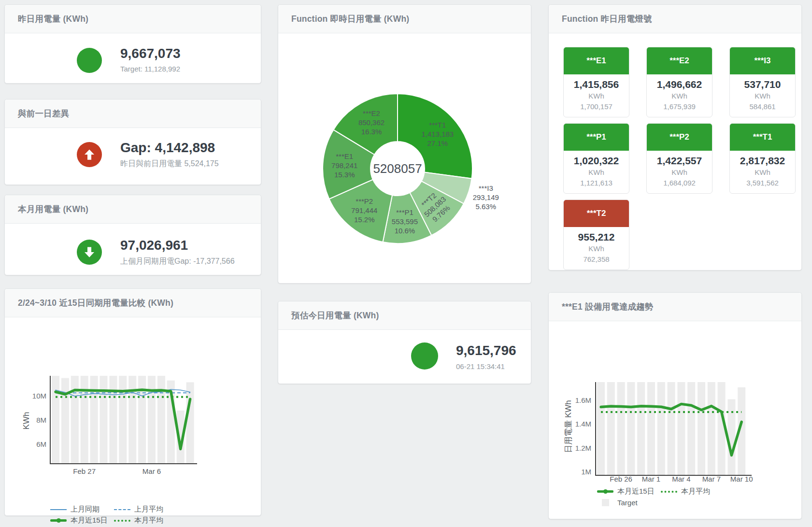 The image size is (812, 527). Describe the element at coordinates (762, 158) in the screenshot. I see `light-tile-T1: ***T12,817,832KWh3,591,562` at that location.